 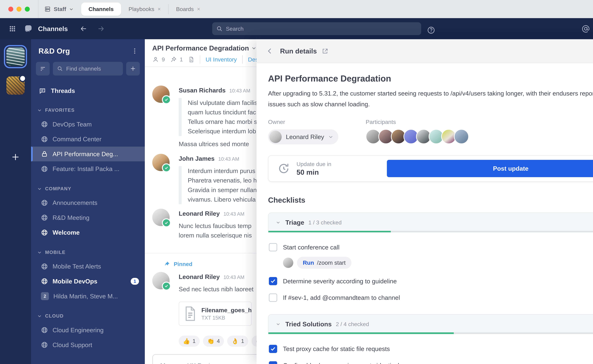 What do you see at coordinates (425, 51) in the screenshot?
I see `run-details-header: Run details` at bounding box center [425, 51].